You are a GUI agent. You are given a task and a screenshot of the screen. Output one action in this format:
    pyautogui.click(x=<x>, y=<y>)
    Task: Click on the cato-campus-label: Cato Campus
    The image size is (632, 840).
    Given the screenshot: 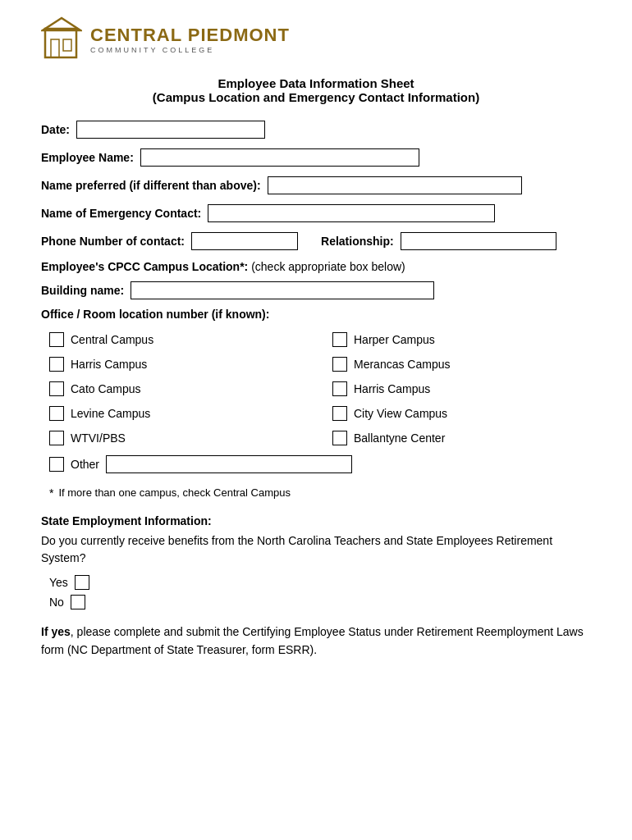 What is the action you would take?
    pyautogui.click(x=106, y=389)
    